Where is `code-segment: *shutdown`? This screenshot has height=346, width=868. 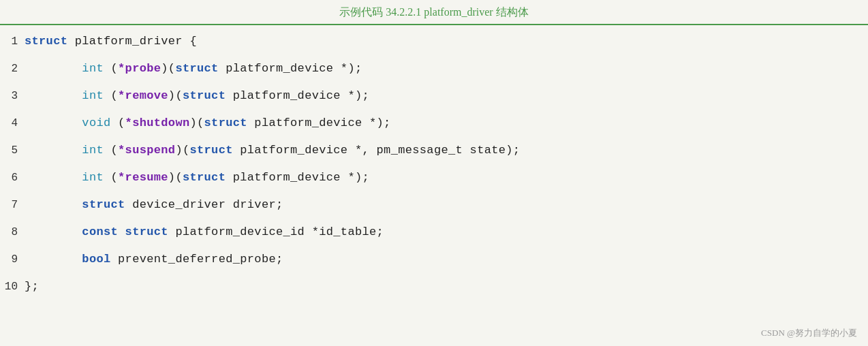
code-segment: *shutdown is located at coordinates (158, 123).